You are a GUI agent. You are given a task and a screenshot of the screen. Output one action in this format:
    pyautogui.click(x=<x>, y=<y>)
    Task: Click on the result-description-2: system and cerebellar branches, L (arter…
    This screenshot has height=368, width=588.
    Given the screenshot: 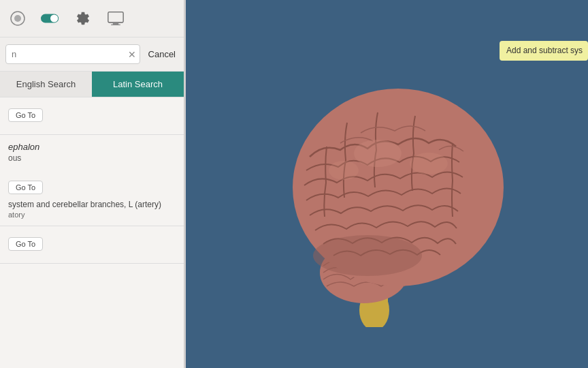 What is the action you would take?
    pyautogui.click(x=92, y=204)
    